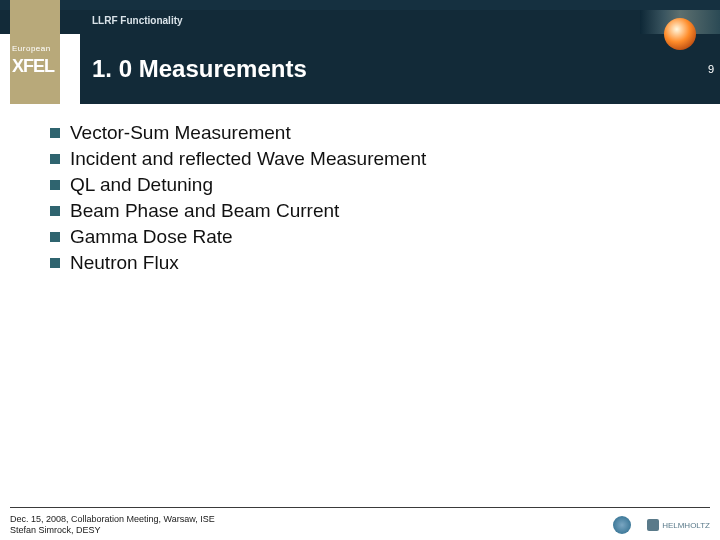 Image resolution: width=720 pixels, height=540 pixels. I want to click on helmholtz-logo: HELMHOLTZ, so click(678, 525).